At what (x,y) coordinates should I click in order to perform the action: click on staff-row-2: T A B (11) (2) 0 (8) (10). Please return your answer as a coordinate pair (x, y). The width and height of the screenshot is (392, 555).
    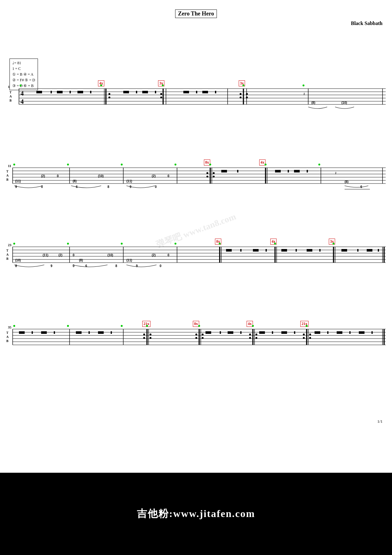
    Looking at the image, I should click on (196, 172).